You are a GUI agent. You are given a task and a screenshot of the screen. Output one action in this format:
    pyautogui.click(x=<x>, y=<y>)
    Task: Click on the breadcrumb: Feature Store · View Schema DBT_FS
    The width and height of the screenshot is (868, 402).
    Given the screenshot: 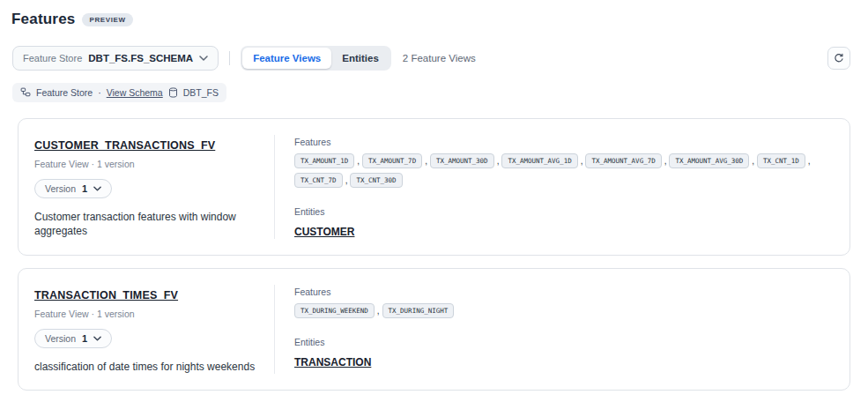 What is the action you would take?
    pyautogui.click(x=120, y=93)
    